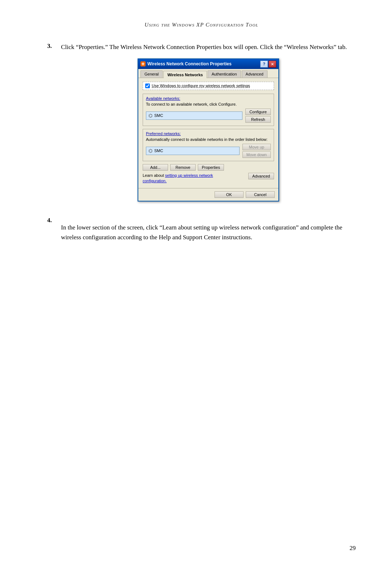 The width and height of the screenshot is (392, 570). Describe the element at coordinates (53, 220) in the screenshot. I see `step-4-number: 4.` at that location.